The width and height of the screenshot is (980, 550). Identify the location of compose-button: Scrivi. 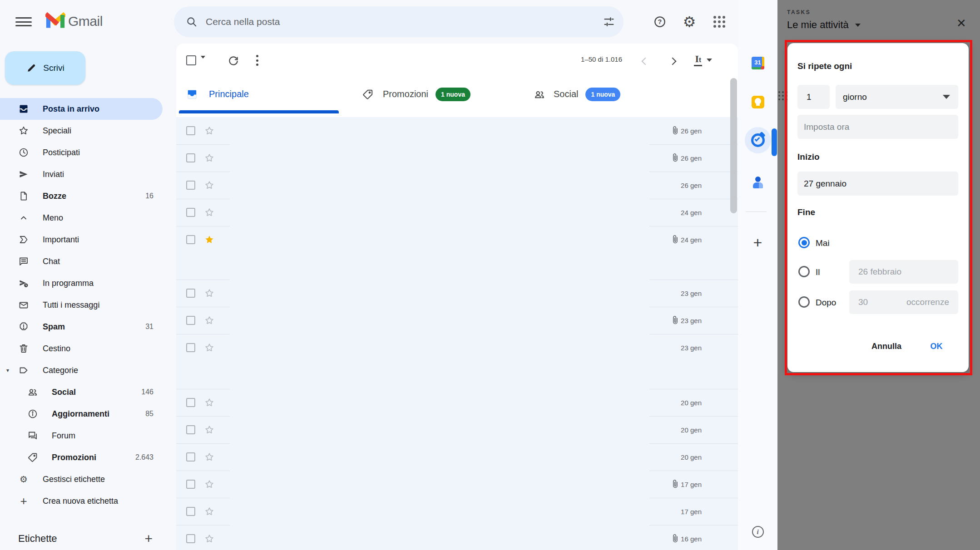
(45, 68).